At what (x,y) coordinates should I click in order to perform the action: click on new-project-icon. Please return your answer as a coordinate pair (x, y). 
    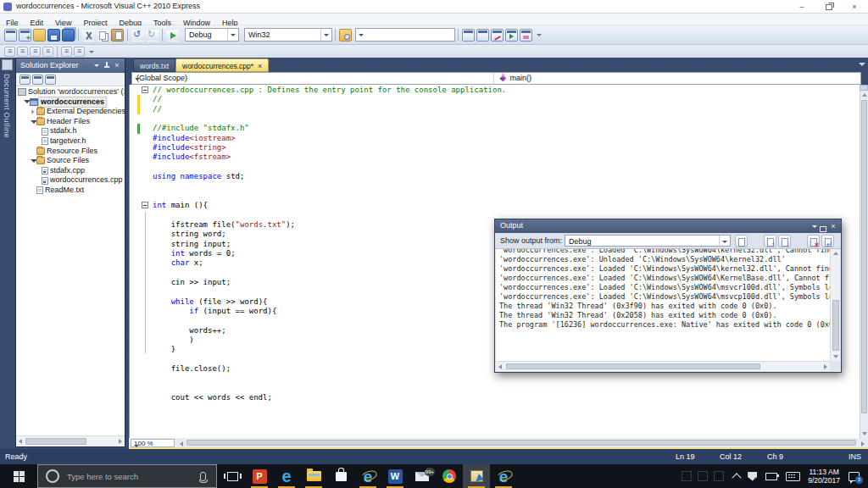
    Looking at the image, I should click on (10, 36).